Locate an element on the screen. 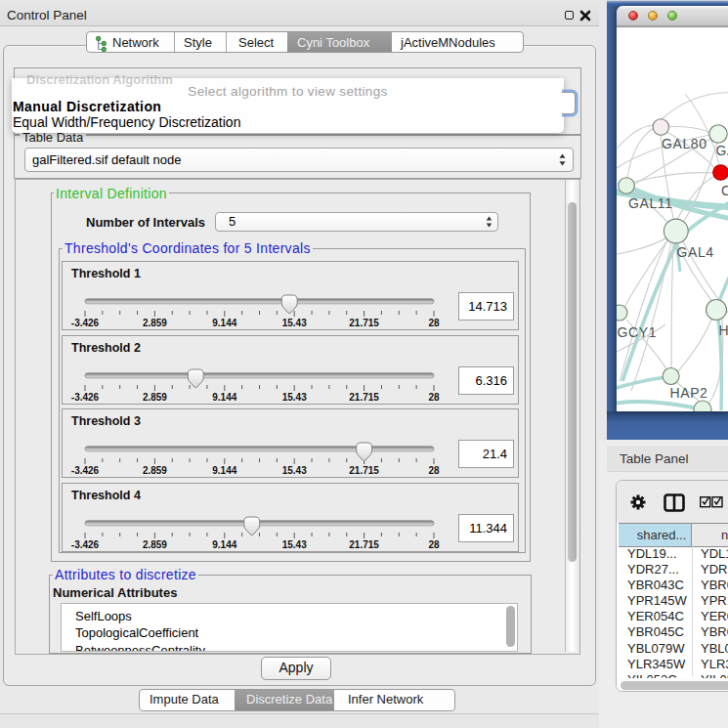 The height and width of the screenshot is (728, 728). svg-text: GAL80 is located at coordinates (684, 144).